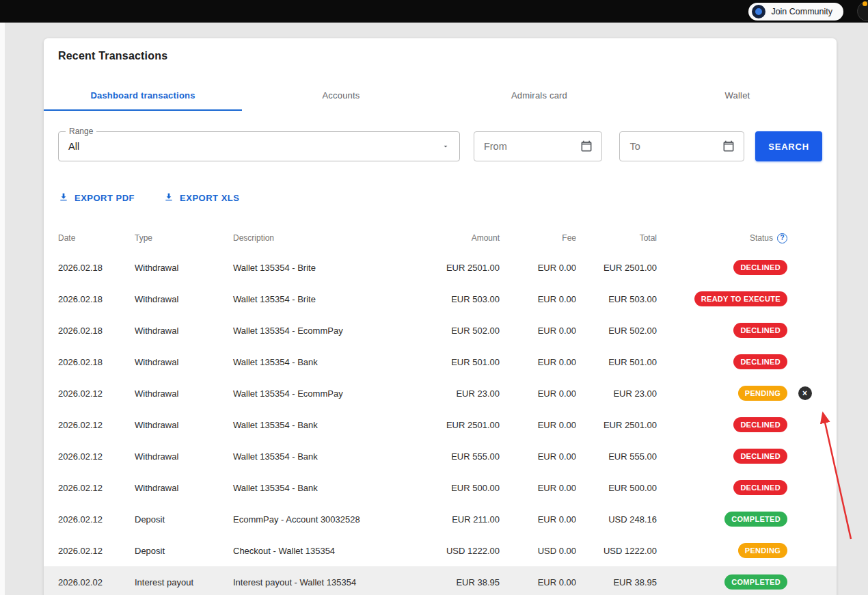 This screenshot has width=868, height=595. I want to click on top-bar: Join Community, so click(434, 11).